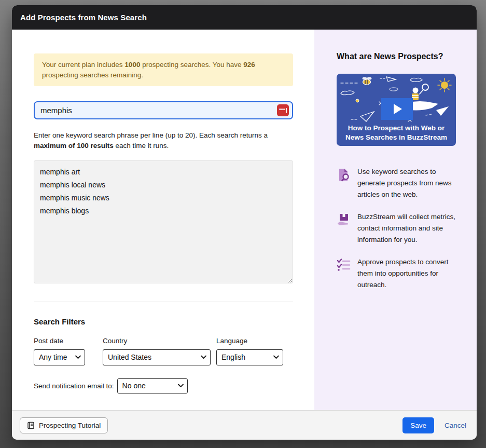  Describe the element at coordinates (74, 386) in the screenshot. I see `notification-label: Send notification email to:` at that location.